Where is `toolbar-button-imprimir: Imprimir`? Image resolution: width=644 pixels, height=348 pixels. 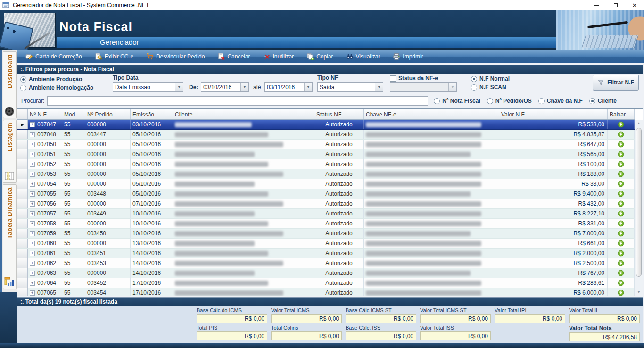 toolbar-button-imprimir: Imprimir is located at coordinates (408, 57).